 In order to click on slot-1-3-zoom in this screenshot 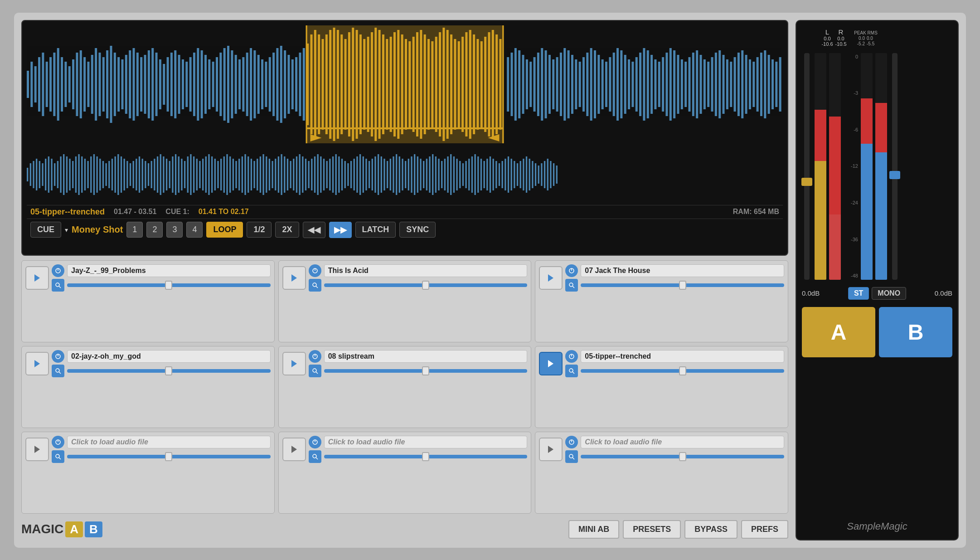, I will do `click(572, 285)`.